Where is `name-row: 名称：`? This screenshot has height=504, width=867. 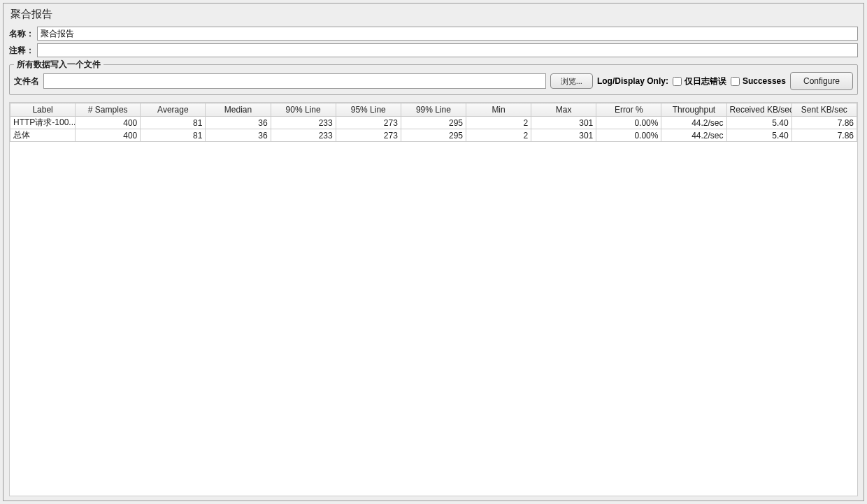
name-row: 名称： is located at coordinates (434, 34).